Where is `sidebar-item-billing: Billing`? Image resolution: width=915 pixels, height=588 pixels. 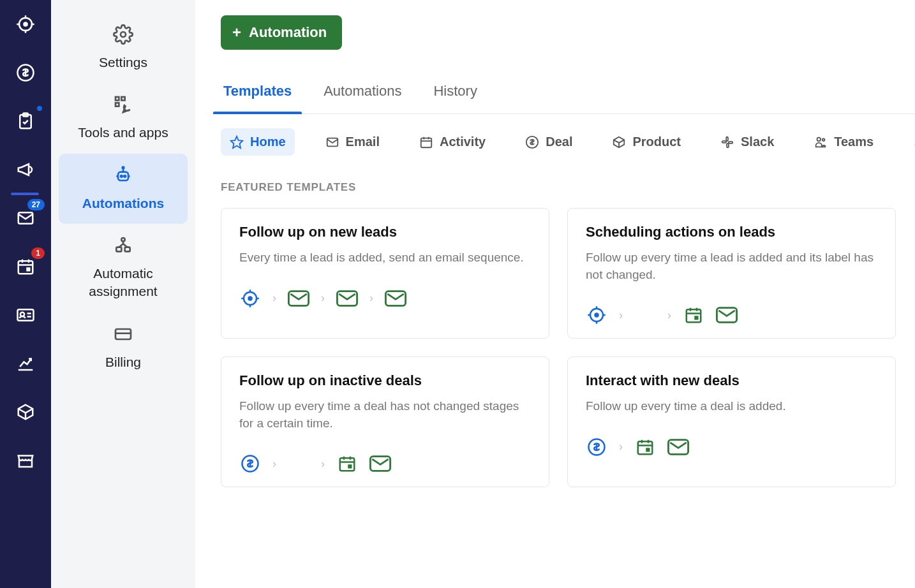 sidebar-item-billing: Billing is located at coordinates (123, 348).